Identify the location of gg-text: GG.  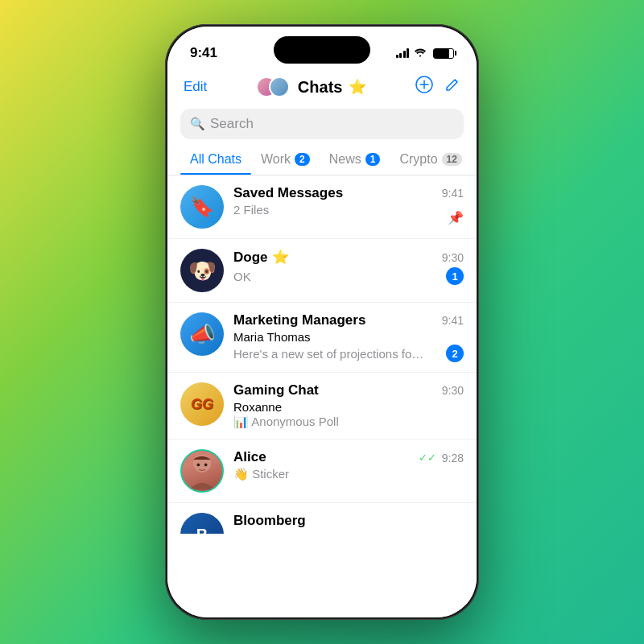
(202, 404).